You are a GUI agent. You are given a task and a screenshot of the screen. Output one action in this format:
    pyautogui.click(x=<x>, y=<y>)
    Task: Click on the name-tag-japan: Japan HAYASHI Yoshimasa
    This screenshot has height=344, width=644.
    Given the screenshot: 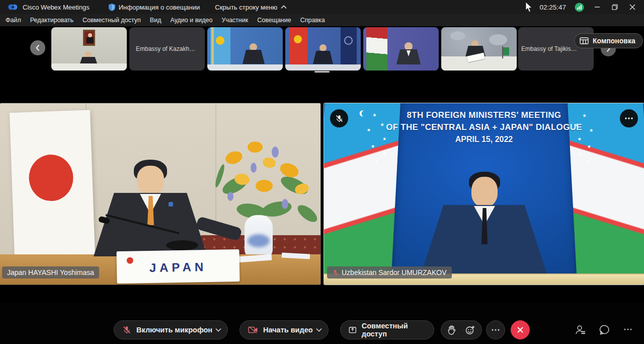 What is the action you would take?
    pyautogui.click(x=50, y=272)
    